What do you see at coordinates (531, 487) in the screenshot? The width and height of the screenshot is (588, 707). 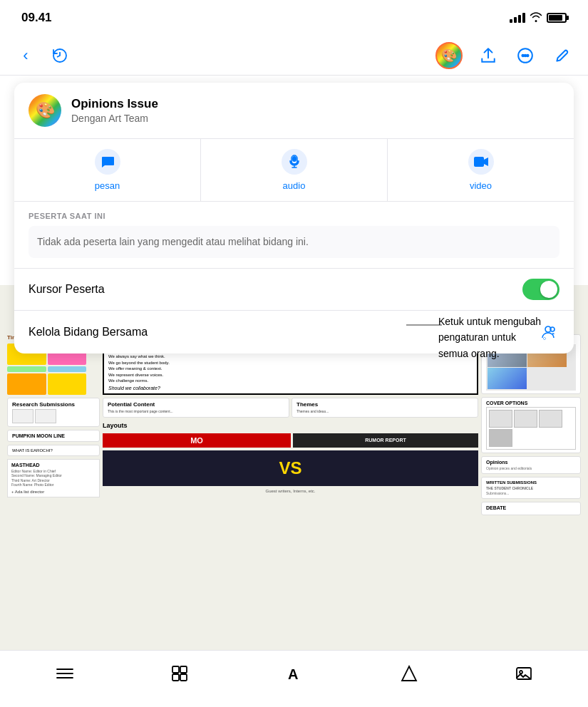 I see `written-submissions-card: WRITTEN SUBMISSIONS THE STUDENT CHRONICL…` at bounding box center [531, 487].